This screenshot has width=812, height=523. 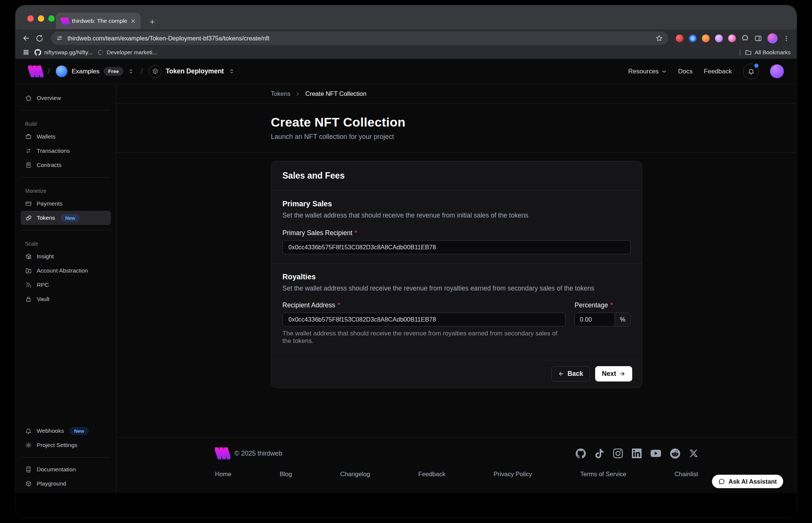 I want to click on breadcrumb-tokens-link: Tokens, so click(x=281, y=94).